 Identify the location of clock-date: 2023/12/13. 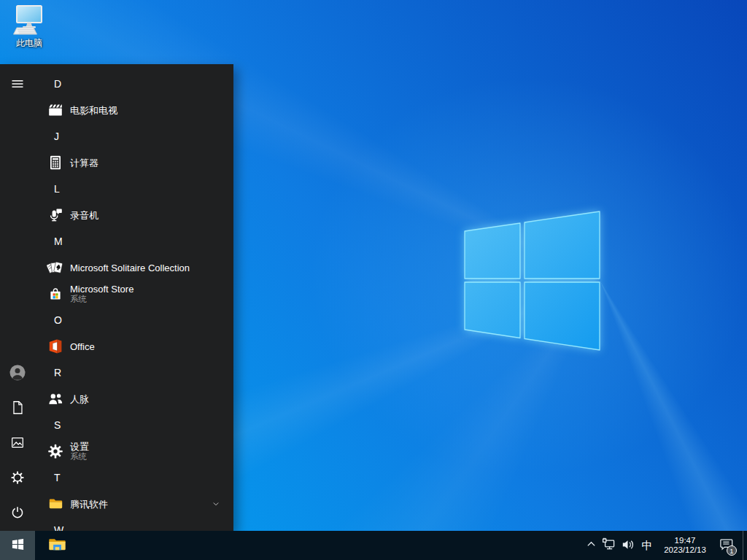
(685, 551).